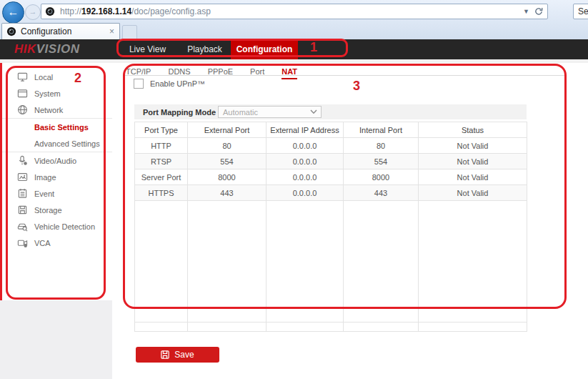  I want to click on content-tab-tcp-ip: TCP/IP, so click(139, 73).